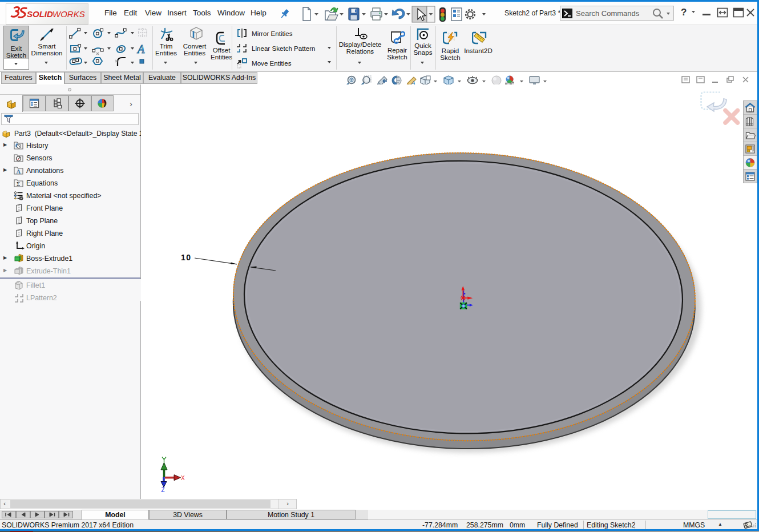  Describe the element at coordinates (183, 478) in the screenshot. I see `svg-text: X` at that location.